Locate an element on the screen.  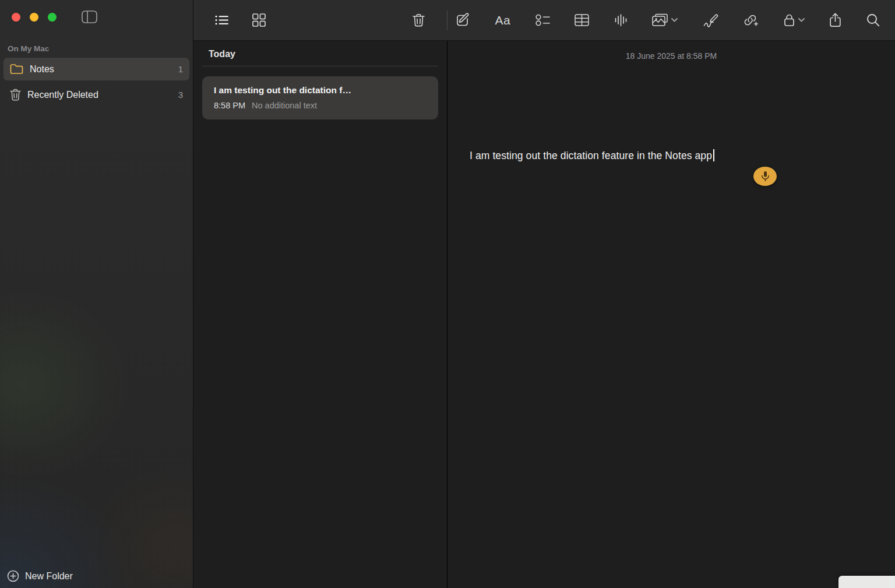
table-icon is located at coordinates (582, 20).